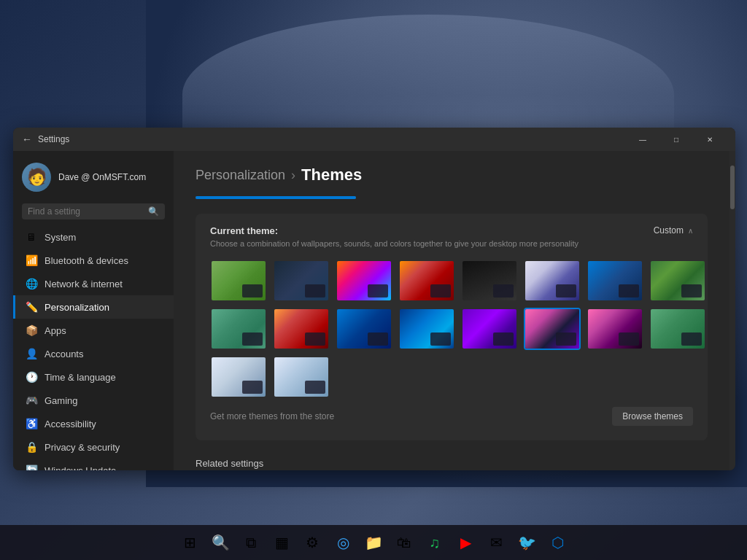 This screenshot has height=560, width=747. What do you see at coordinates (374, 542) in the screenshot?
I see `taskbar-files: 📁` at bounding box center [374, 542].